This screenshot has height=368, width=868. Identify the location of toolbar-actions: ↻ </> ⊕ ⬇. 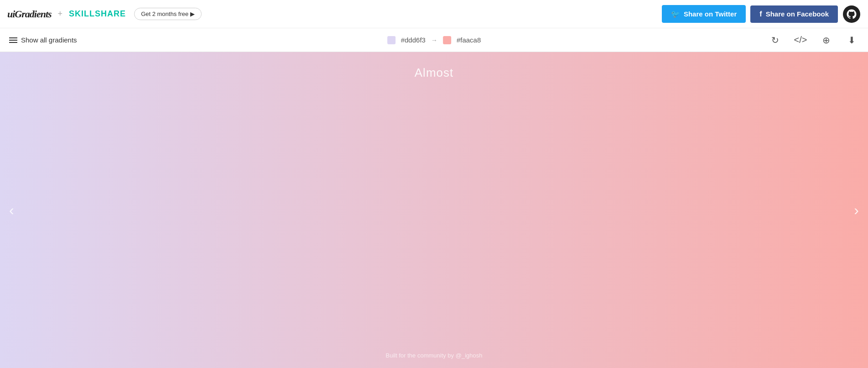
(813, 40).